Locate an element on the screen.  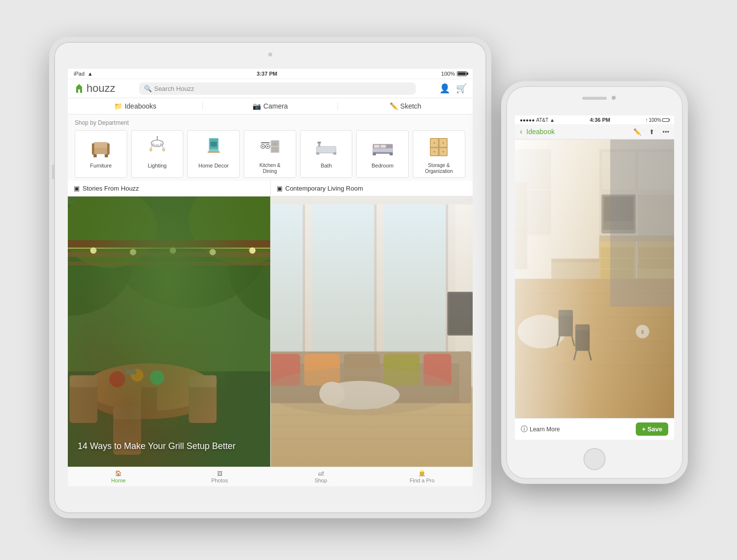
iphone-battery-icon is located at coordinates (666, 120).